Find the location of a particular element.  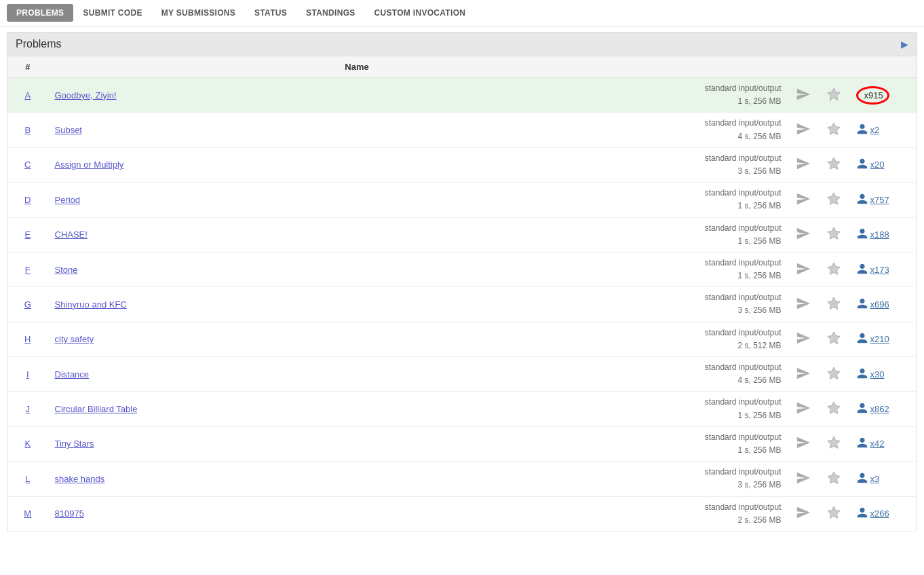

participant-link: x30 is located at coordinates (878, 375).